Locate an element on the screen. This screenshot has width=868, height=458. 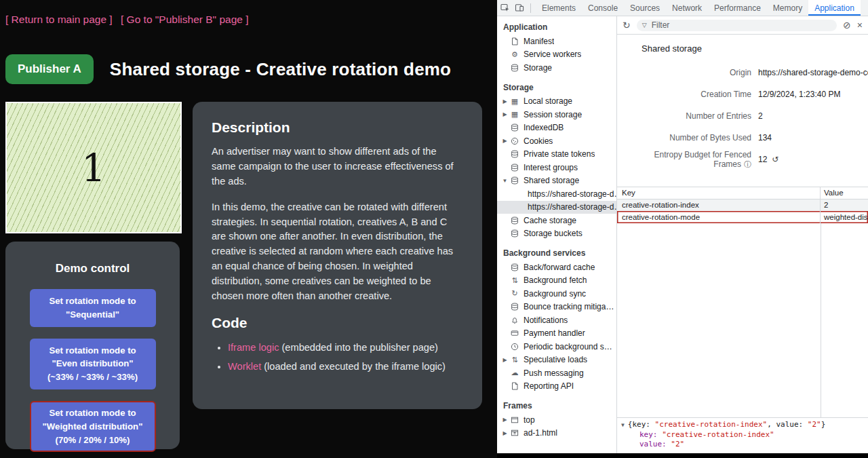
gear-icon: ⚙ is located at coordinates (515, 54).